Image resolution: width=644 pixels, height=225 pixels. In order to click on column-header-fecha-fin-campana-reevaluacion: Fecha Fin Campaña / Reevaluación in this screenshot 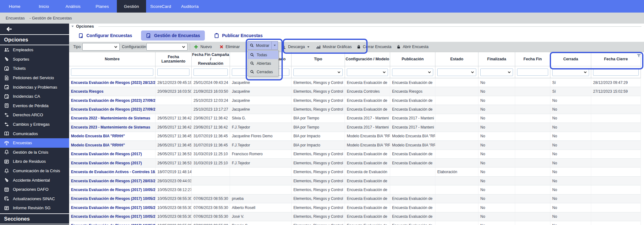, I will do `click(211, 59)`.